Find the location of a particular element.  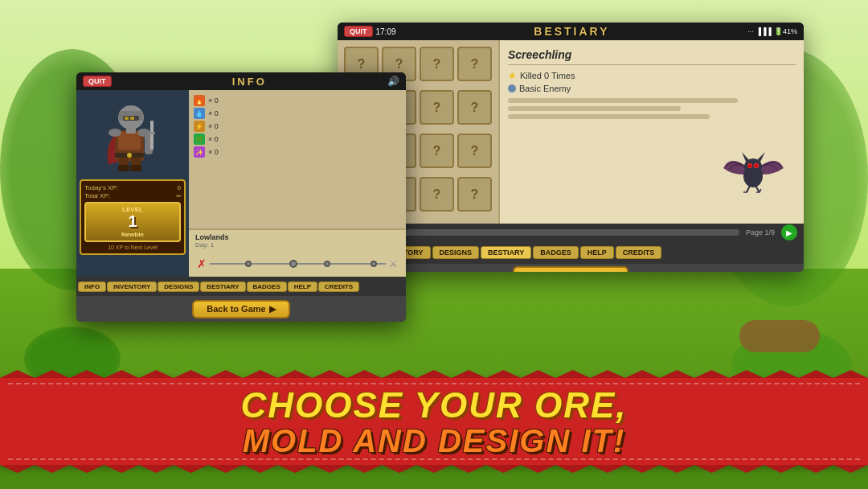

nav-tabs-front: INFO INVENTORY DESIGNS BESTIARY BADGES H… is located at coordinates (241, 286).